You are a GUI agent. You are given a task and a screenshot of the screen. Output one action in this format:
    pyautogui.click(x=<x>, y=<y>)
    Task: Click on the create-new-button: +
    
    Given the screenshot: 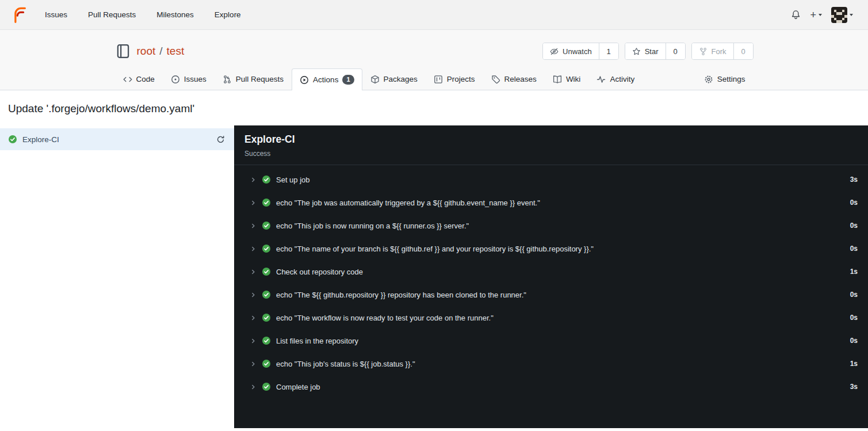 What is the action you would take?
    pyautogui.click(x=816, y=15)
    